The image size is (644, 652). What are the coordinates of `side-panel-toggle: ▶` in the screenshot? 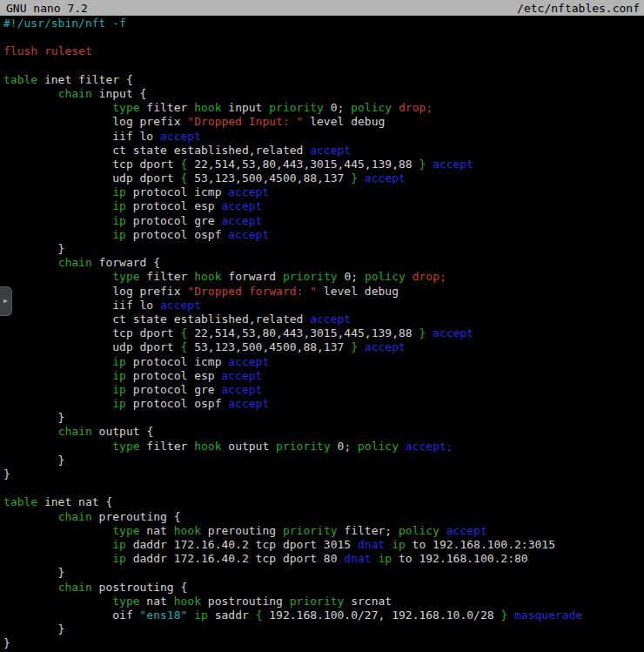 It's located at (6, 301).